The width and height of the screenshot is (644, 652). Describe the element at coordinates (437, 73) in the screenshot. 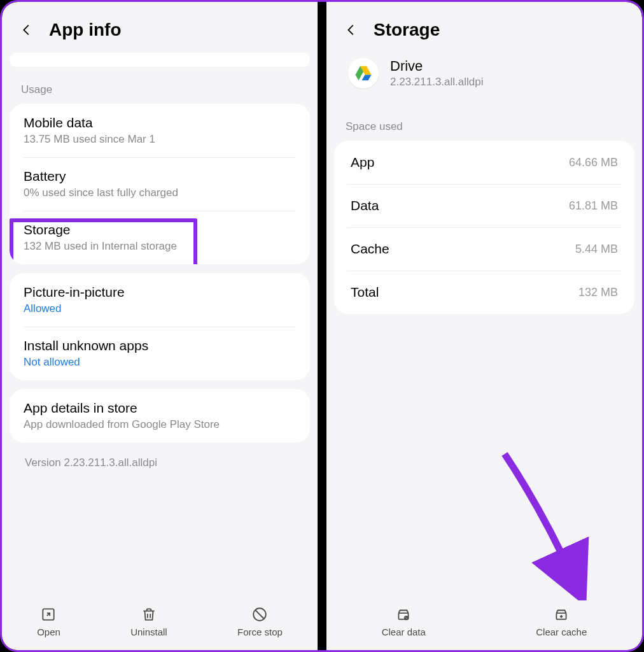

I see `app-info-text: Drive 2.23.211.3.all.alldpi` at that location.